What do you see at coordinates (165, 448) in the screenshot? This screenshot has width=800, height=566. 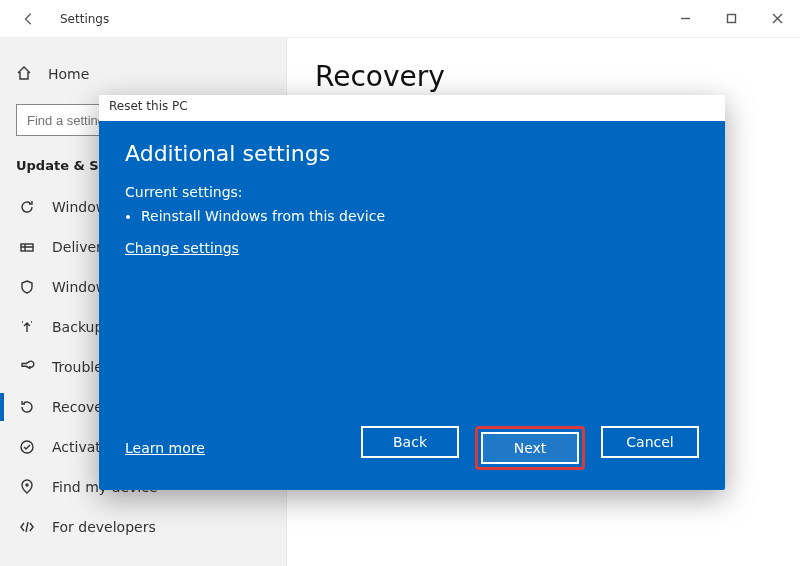 I see `learn-more-link: Learn more` at bounding box center [165, 448].